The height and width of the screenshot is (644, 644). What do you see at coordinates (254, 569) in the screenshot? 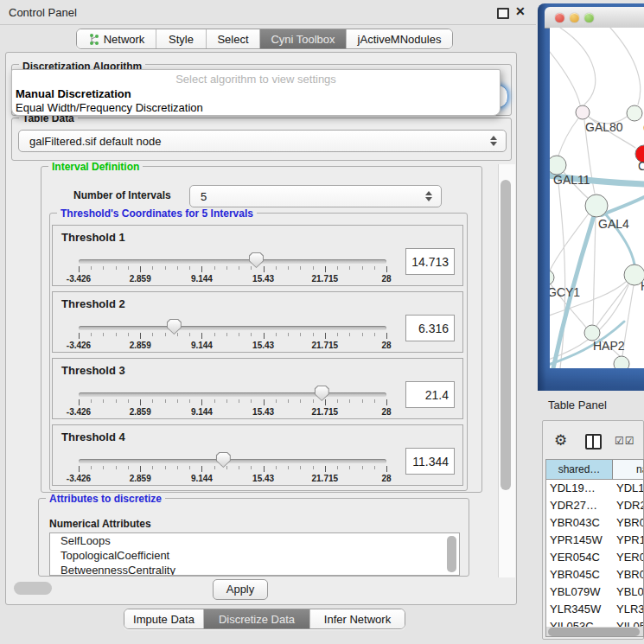
I see `attribute-list-item: BetweennessCentrality` at bounding box center [254, 569].